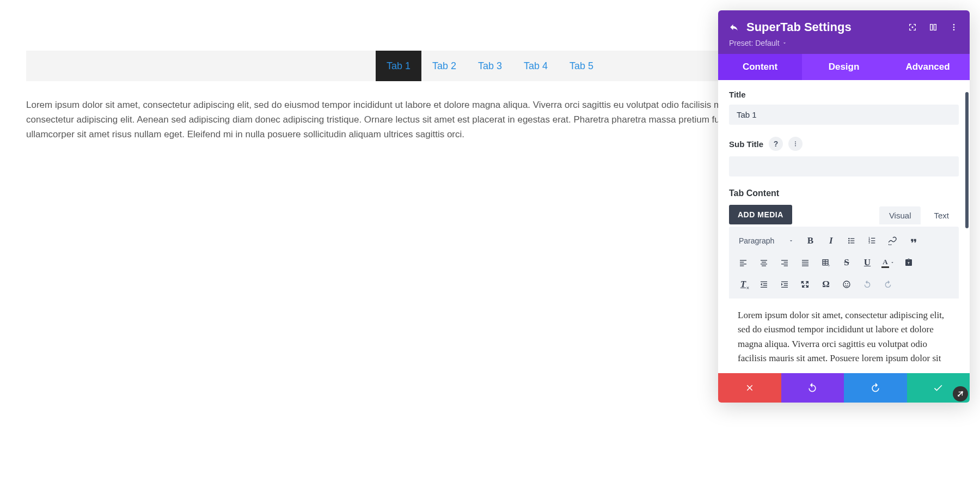  Describe the element at coordinates (893, 241) in the screenshot. I see `link-button` at that location.